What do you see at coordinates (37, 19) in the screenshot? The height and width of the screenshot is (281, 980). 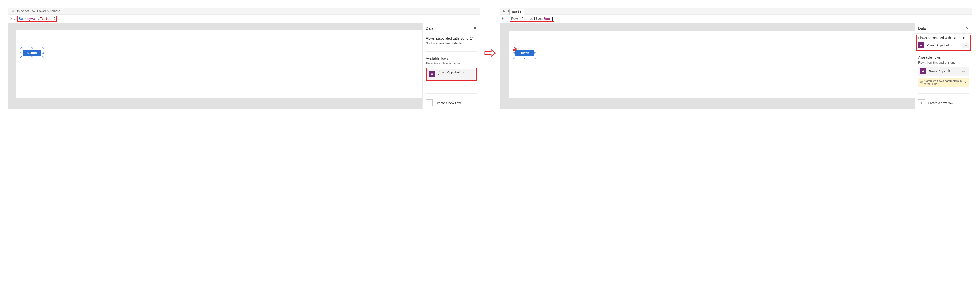 I see `formula-highlight: Set(myvar,"Value")` at bounding box center [37, 19].